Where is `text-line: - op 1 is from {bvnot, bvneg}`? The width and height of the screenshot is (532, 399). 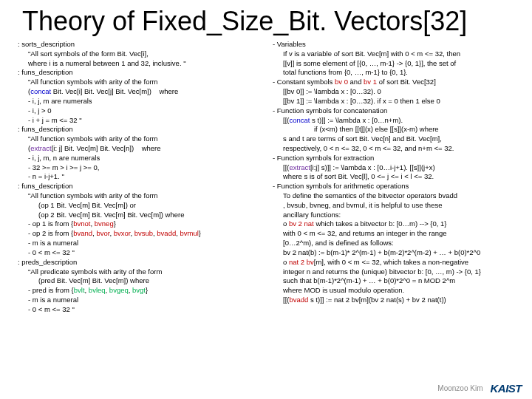 text-line: - op 1 is from {bvnot, bvneg} is located at coordinates (140, 225).